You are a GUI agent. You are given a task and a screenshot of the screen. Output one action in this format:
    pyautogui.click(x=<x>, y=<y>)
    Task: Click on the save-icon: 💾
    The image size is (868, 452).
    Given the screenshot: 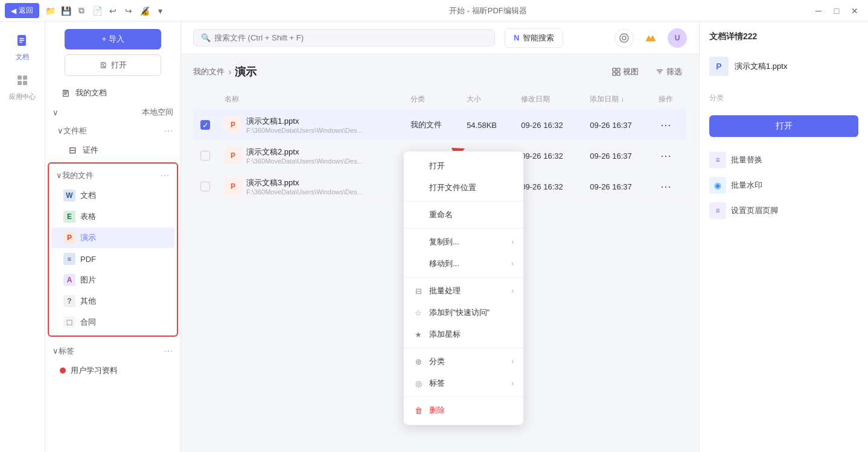 What is the action you would take?
    pyautogui.click(x=66, y=11)
    